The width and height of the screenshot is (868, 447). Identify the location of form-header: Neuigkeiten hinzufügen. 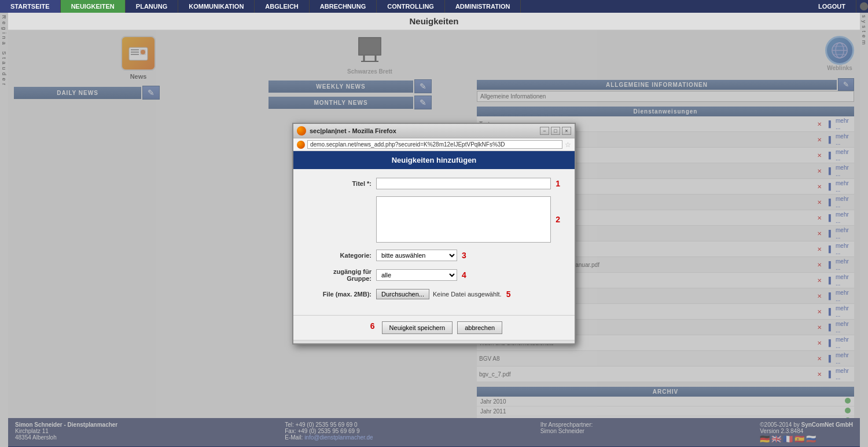
(434, 160).